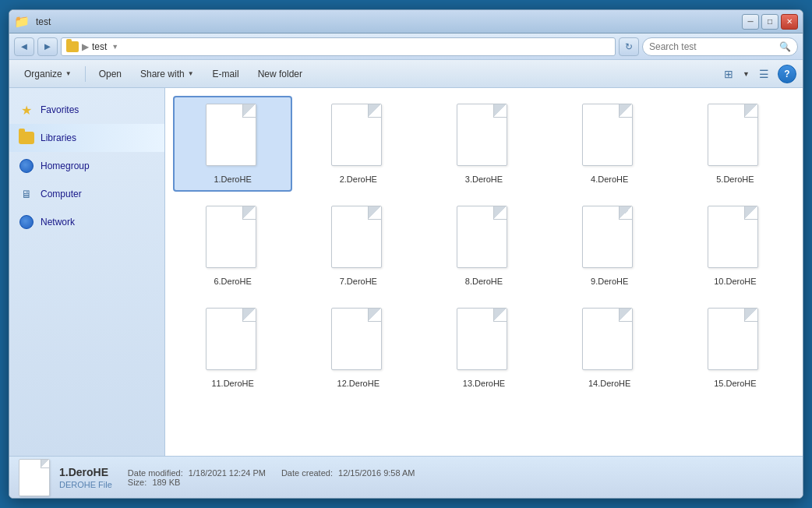  What do you see at coordinates (483, 143) in the screenshot?
I see `file-item: 3.DeroHE` at bounding box center [483, 143].